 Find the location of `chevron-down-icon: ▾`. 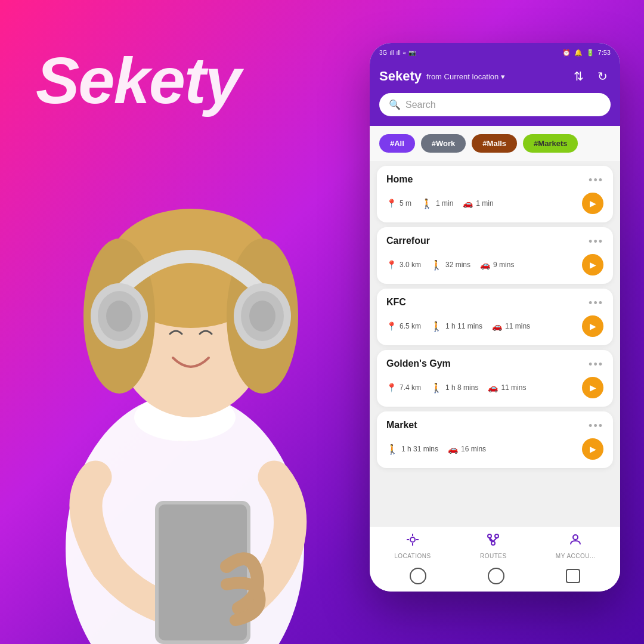

chevron-down-icon: ▾ is located at coordinates (503, 76).